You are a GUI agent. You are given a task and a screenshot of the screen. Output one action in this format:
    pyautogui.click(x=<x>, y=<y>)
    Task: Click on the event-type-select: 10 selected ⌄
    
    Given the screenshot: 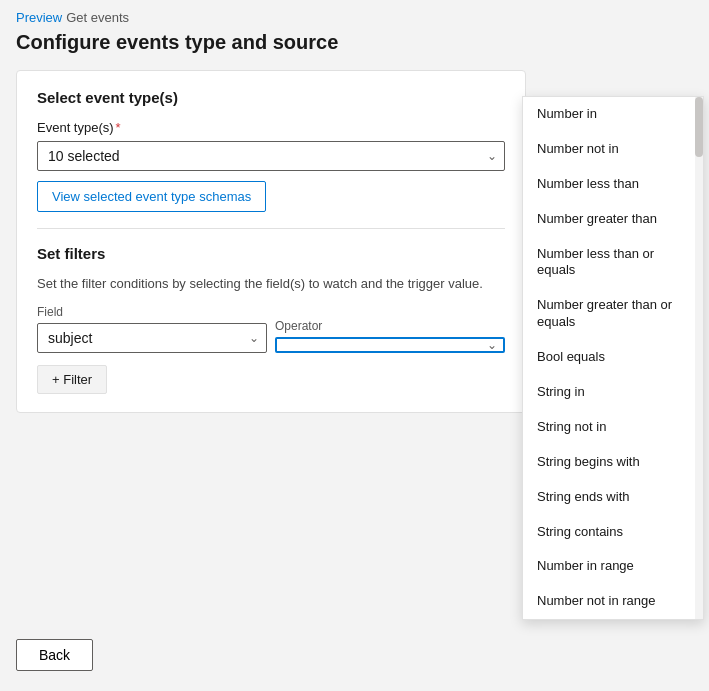 What is the action you would take?
    pyautogui.click(x=271, y=156)
    